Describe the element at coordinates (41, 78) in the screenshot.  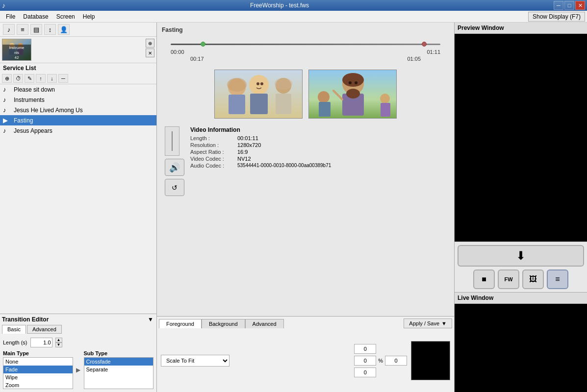
I see `service-up-icon: ↑` at that location.